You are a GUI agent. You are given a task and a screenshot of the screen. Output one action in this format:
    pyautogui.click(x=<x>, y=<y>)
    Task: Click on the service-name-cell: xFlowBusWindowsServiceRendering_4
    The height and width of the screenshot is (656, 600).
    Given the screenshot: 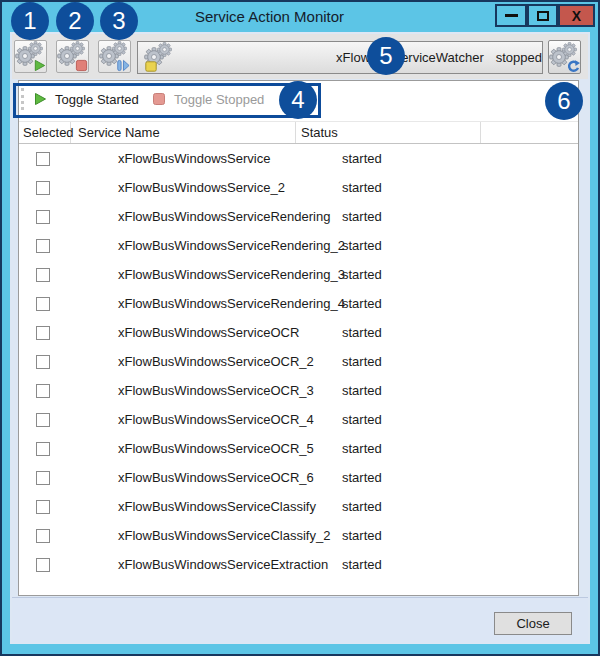 What is the action you would take?
    pyautogui.click(x=184, y=304)
    